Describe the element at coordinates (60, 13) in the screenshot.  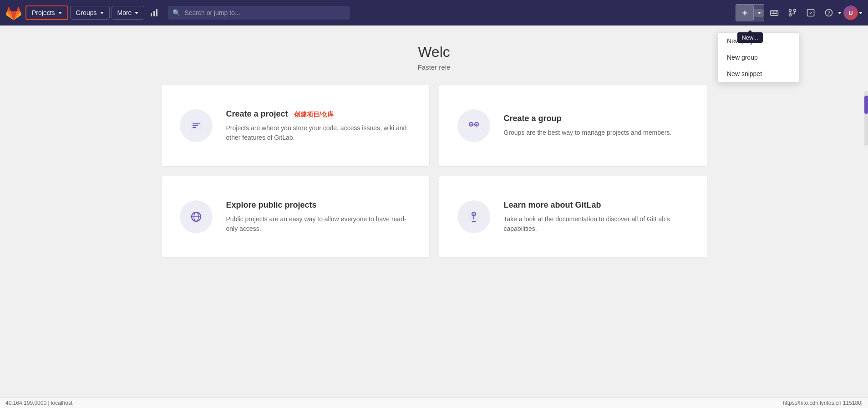
I see `projects-chevron-icon` at that location.